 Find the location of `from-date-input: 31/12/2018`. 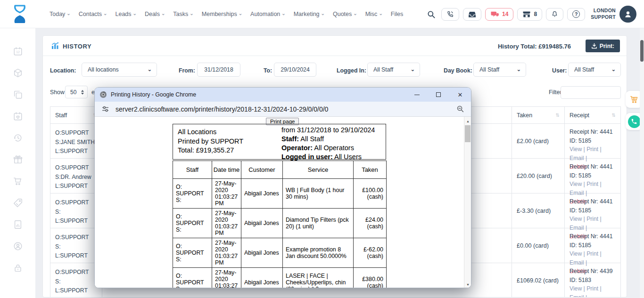

from-date-input: 31/12/2018 is located at coordinates (219, 70).